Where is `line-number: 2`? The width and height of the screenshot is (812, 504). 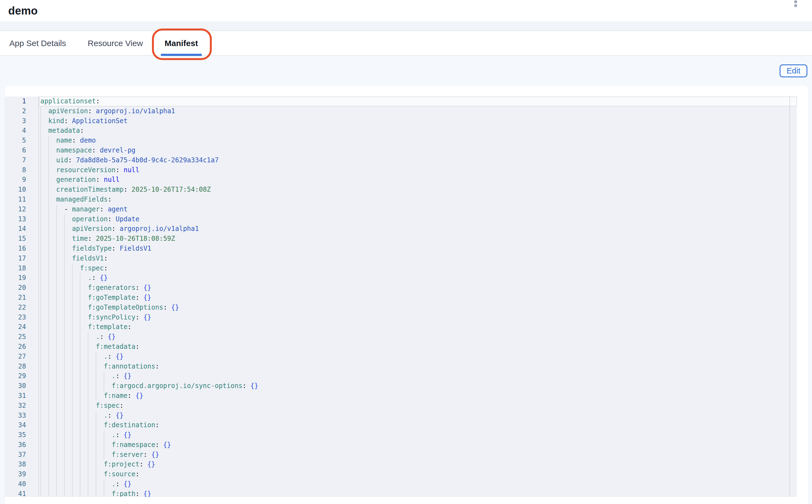
line-number: 2 is located at coordinates (22, 111).